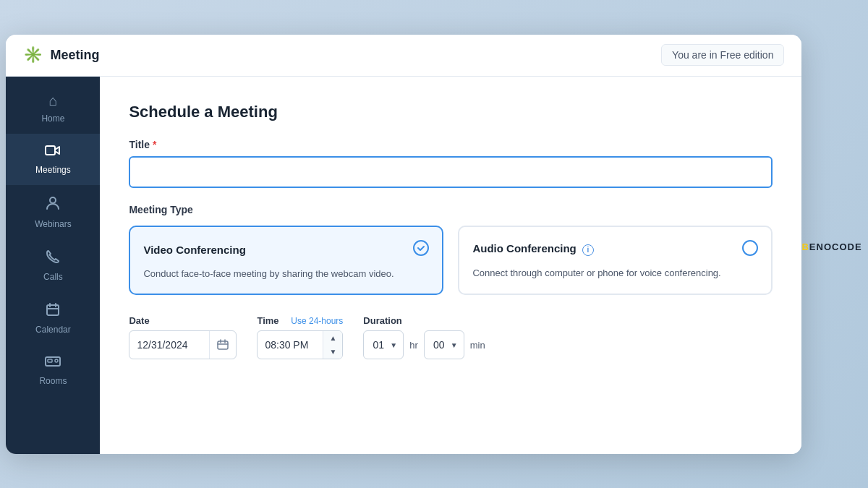 This screenshot has width=868, height=488. I want to click on title-label: Title *, so click(451, 145).